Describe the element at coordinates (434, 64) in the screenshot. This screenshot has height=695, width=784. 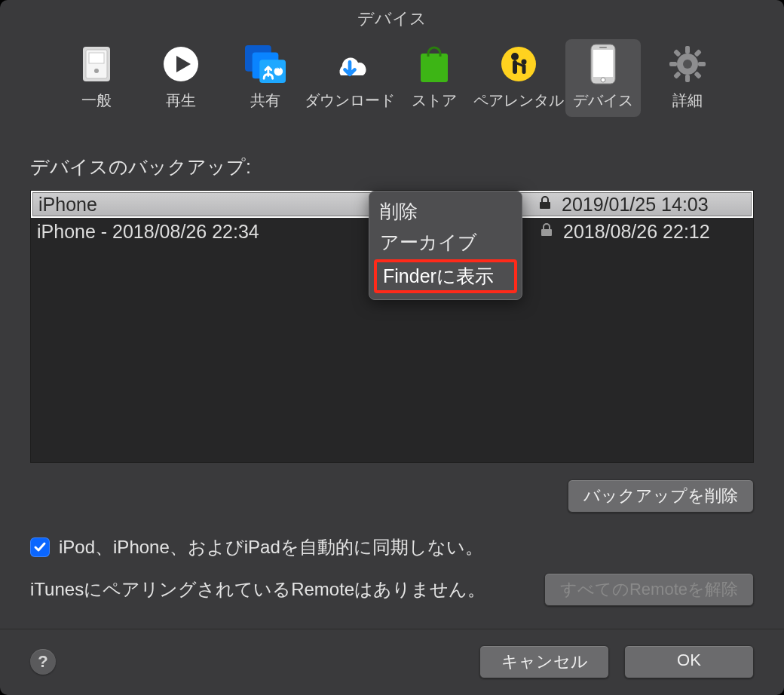
I see `shopping-bag-icon` at that location.